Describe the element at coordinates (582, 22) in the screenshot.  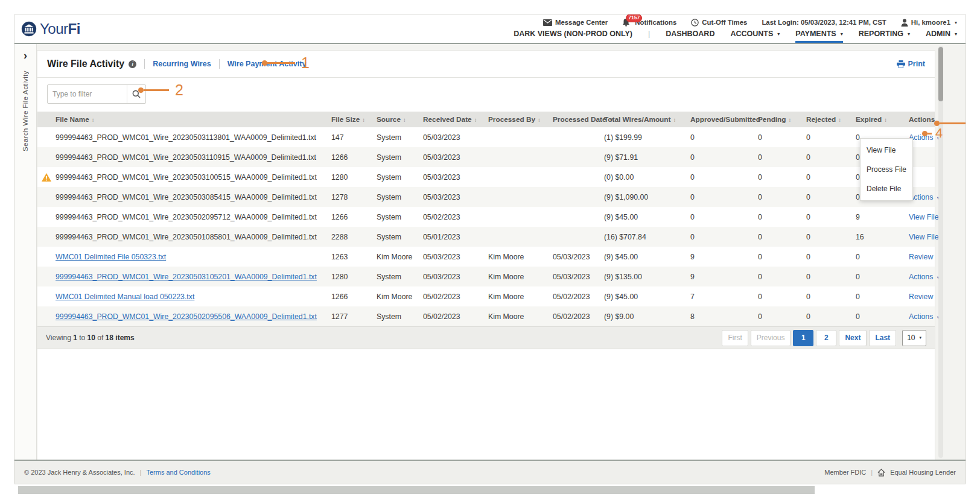
I see `message-center-label: Message Center` at that location.